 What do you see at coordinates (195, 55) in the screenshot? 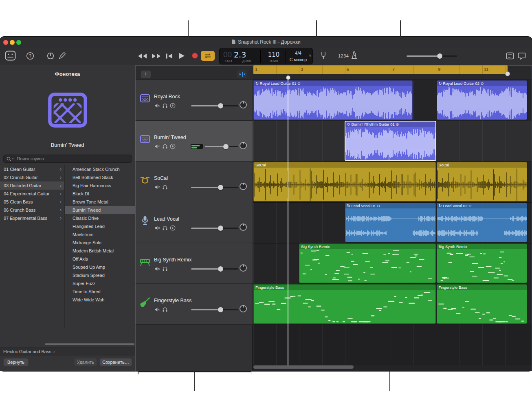
I see `record-button` at bounding box center [195, 55].